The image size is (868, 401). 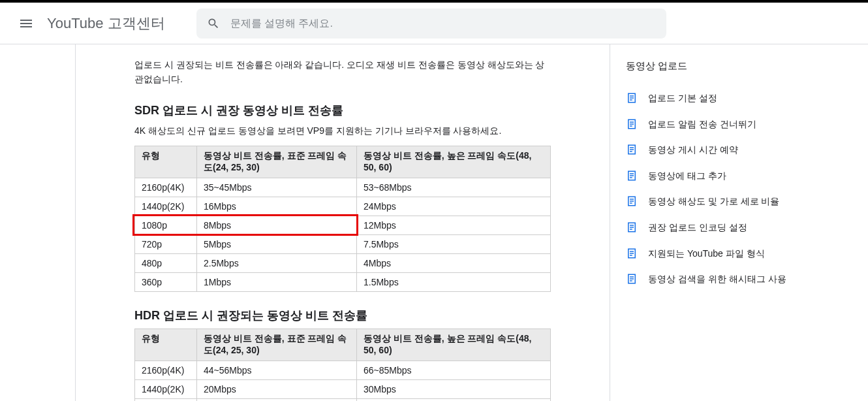 I want to click on cell-std: 16Mbps, so click(x=277, y=206).